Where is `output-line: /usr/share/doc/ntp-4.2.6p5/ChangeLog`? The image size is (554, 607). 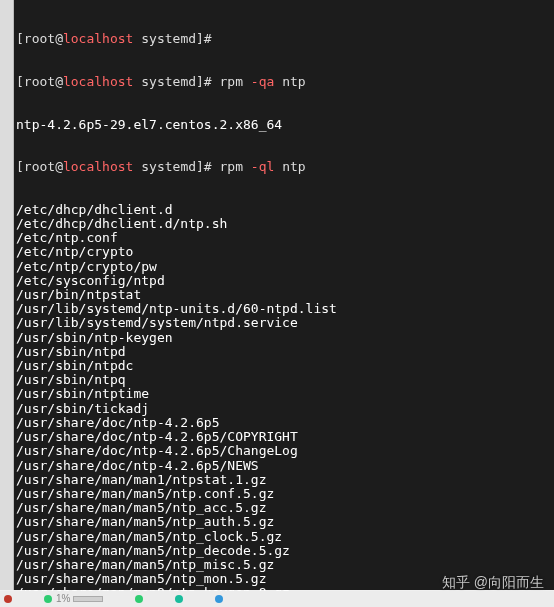 output-line: /usr/share/doc/ntp-4.2.6p5/ChangeLog is located at coordinates (284, 451).